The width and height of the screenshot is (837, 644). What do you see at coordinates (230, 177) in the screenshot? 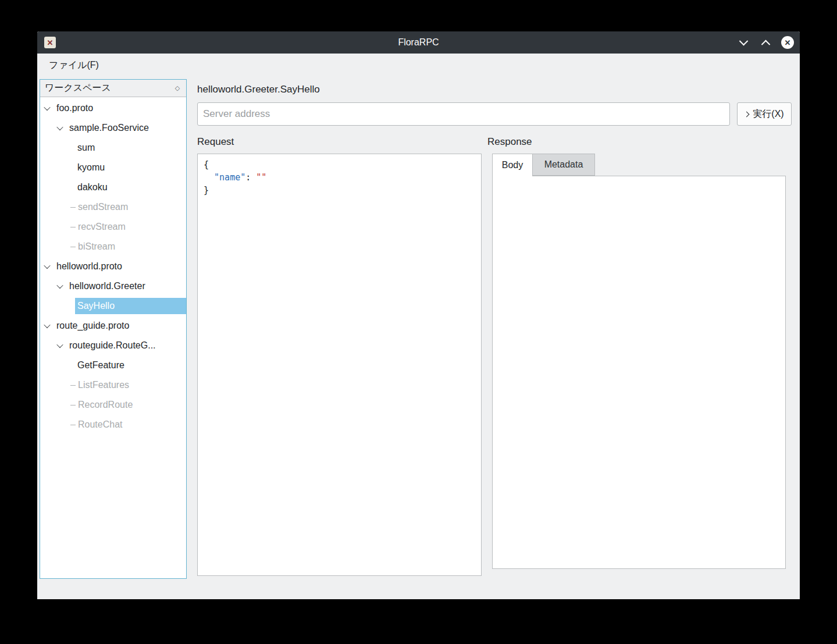
I see `json-key: "name"` at bounding box center [230, 177].